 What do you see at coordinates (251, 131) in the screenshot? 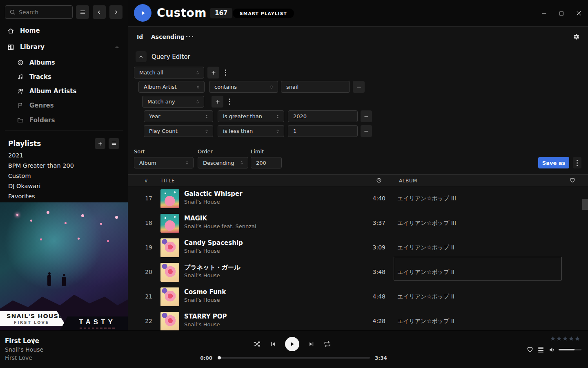
I see `rule-operator-select: is less than` at bounding box center [251, 131].